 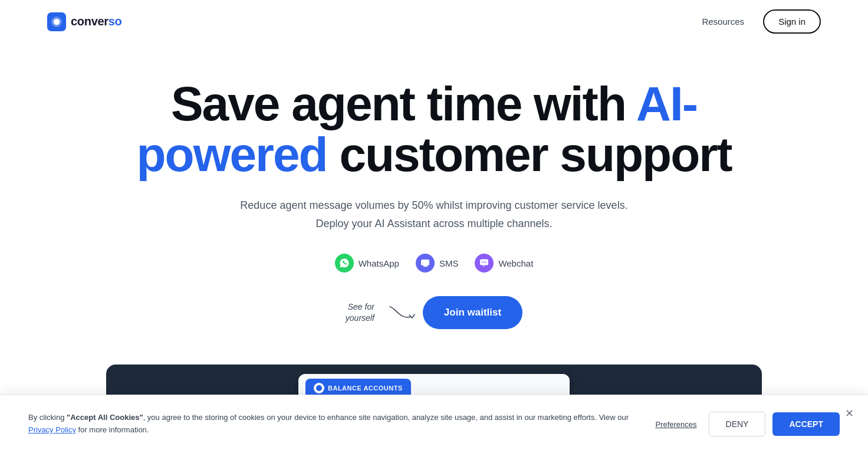 I want to click on accept-button: ACCEPT, so click(x=806, y=424).